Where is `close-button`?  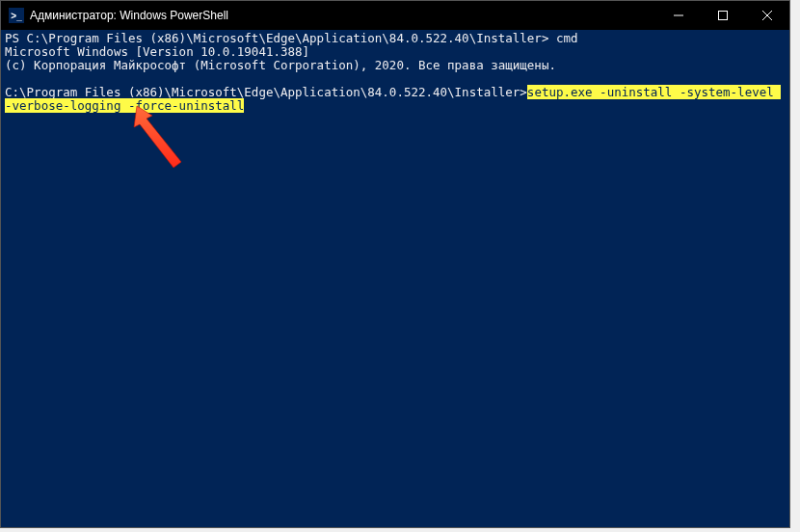 close-button is located at coordinates (767, 15).